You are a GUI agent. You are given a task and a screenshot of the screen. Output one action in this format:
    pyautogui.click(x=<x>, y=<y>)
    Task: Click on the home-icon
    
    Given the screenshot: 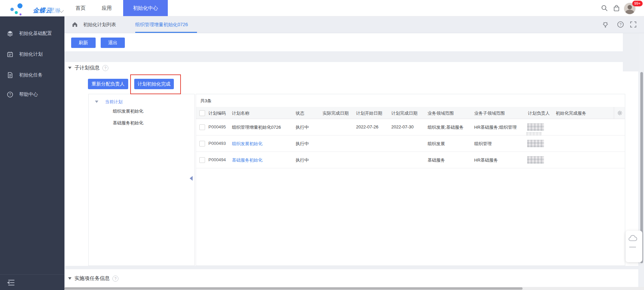 What is the action you would take?
    pyautogui.click(x=75, y=24)
    